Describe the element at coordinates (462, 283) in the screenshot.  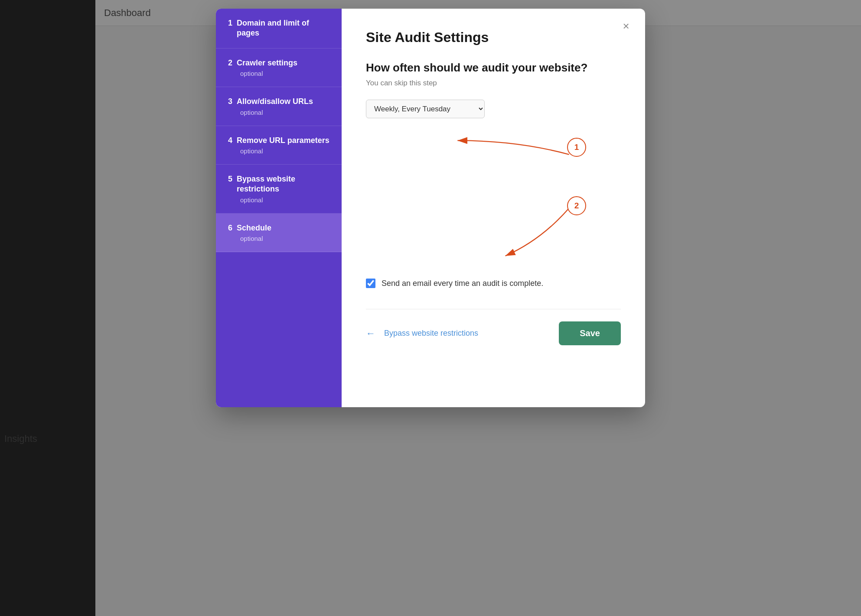
I see `email-checkbox-label: Send an email every time an audit is com…` at that location.